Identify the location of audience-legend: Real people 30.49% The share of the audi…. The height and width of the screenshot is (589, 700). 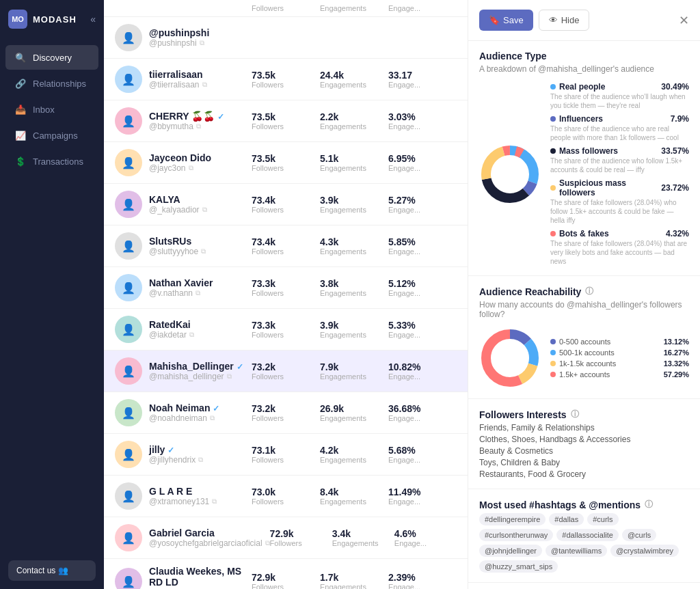
(619, 174).